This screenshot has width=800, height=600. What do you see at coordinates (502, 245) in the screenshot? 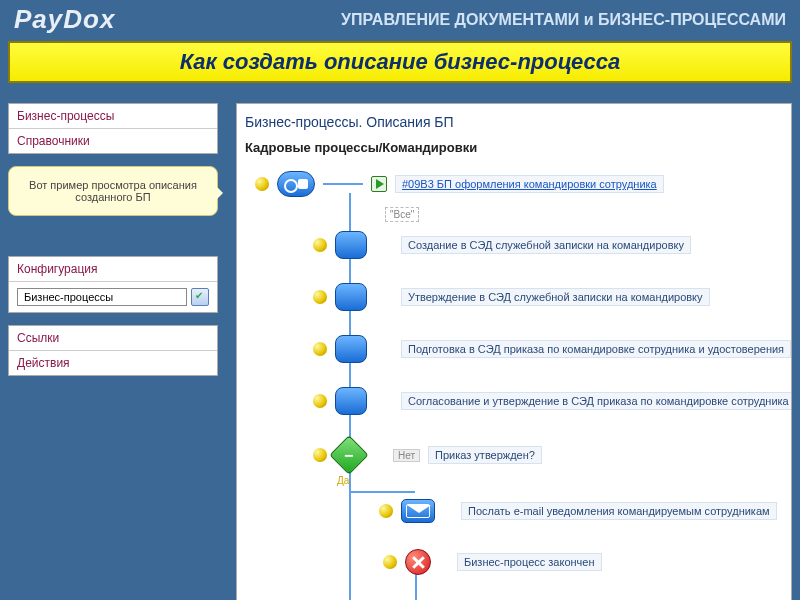
I see `flow-step-row: Создание в СЭД служебной записки на кома…` at bounding box center [502, 245].